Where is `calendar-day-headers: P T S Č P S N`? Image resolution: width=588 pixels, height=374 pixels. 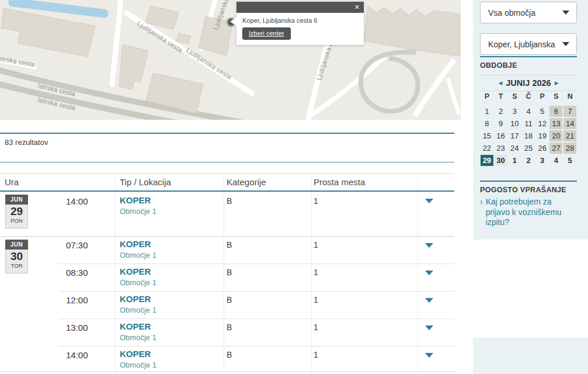
calendar-day-headers: P T S Č P S N is located at coordinates (528, 98).